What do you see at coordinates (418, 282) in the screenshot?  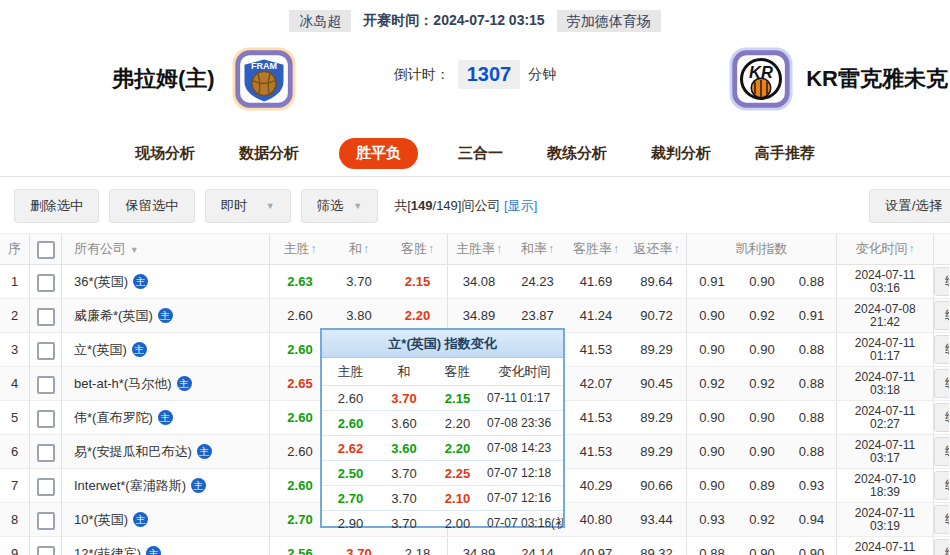 I see `away-odds: 2.15` at bounding box center [418, 282].